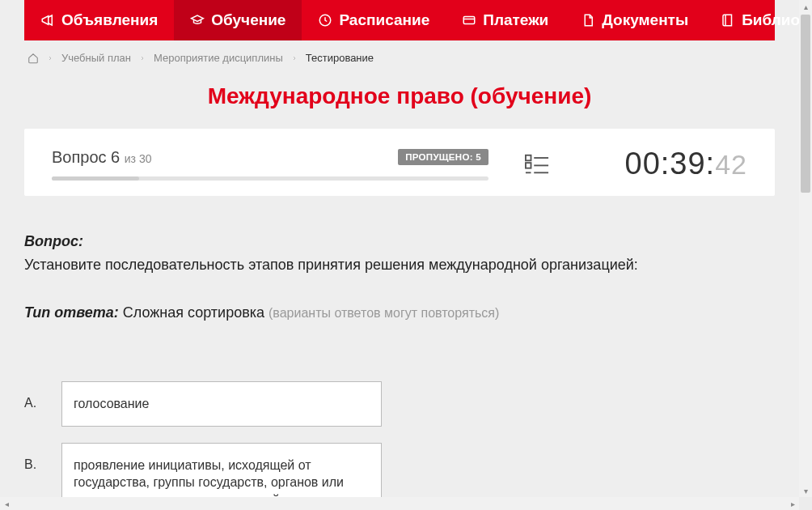 The image size is (812, 510). Describe the element at coordinates (516, 20) in the screenshot. I see `nav-label: Платежи` at that location.